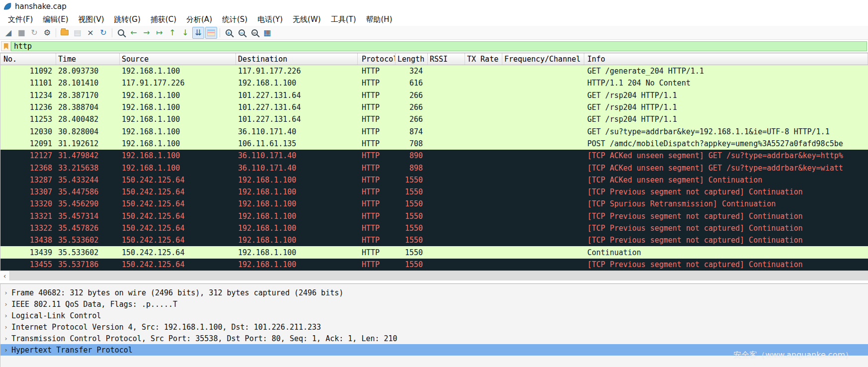  I want to click on packet-row-13439: 1343935.533602150.242.125.64192.168.1.10…, so click(434, 252).